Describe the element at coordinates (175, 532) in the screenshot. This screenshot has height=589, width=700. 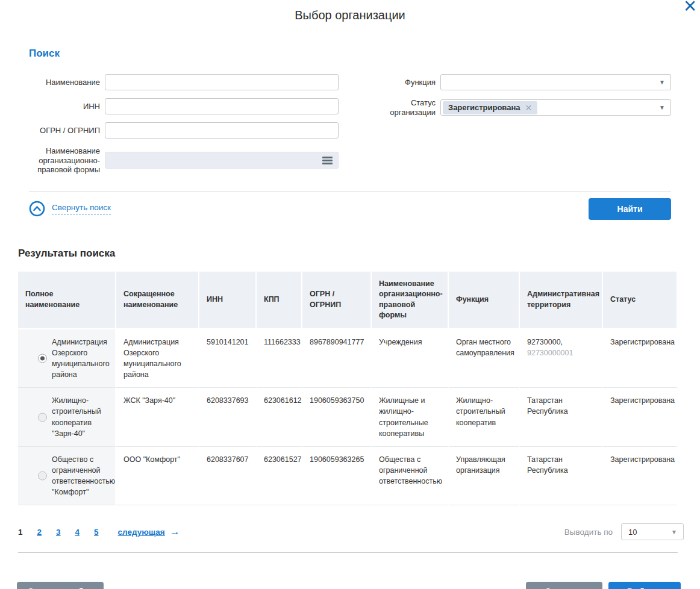
I see `arrow-right-icon: →` at that location.